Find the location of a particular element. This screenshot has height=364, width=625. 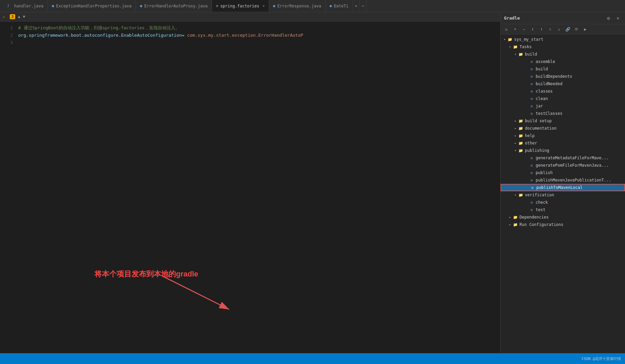

tasks-label: Tasks is located at coordinates (526, 47).